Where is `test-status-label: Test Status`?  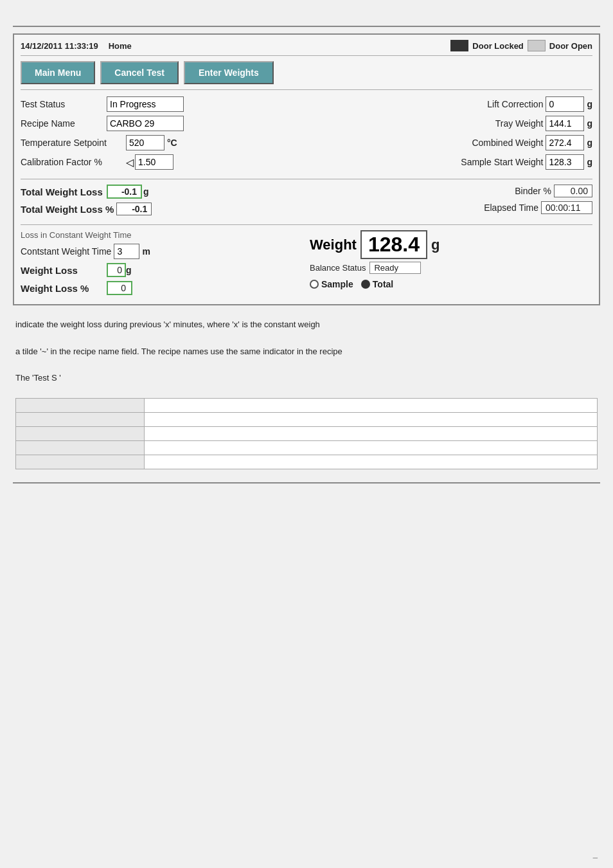 test-status-label: Test Status is located at coordinates (62, 104).